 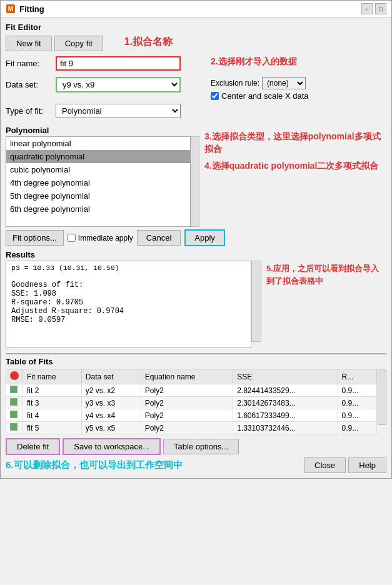 I want to click on poly-item-quadratic: quadratic polynomial, so click(x=98, y=156).